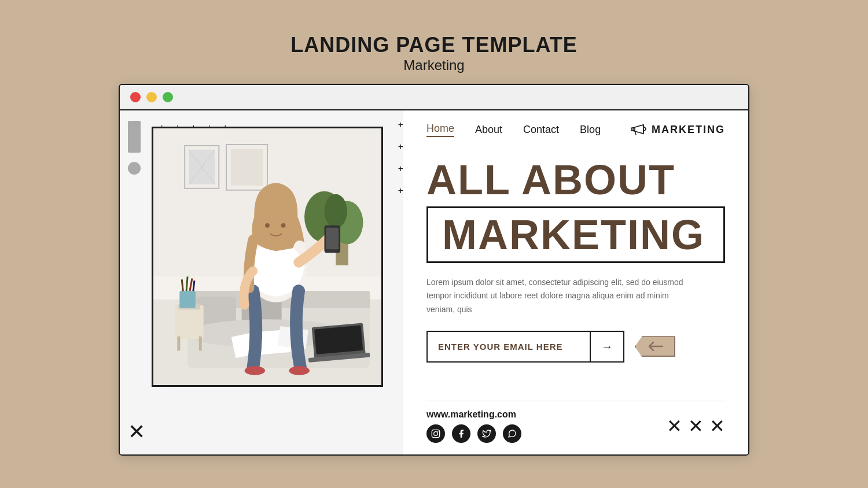 Image resolution: width=868 pixels, height=488 pixels. Describe the element at coordinates (474, 415) in the screenshot. I see `website-url: www.marketing.com` at that location.